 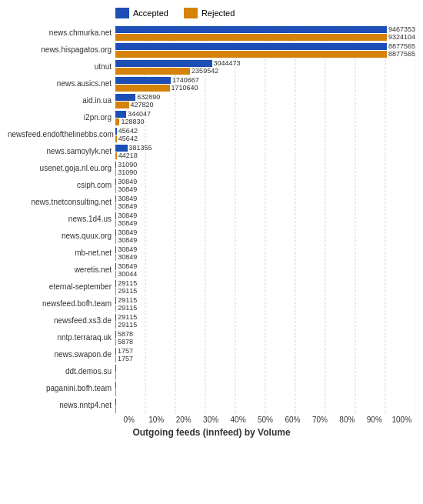 I want to click on accepted-bar-wrap-14: 30849, so click(x=265, y=266).